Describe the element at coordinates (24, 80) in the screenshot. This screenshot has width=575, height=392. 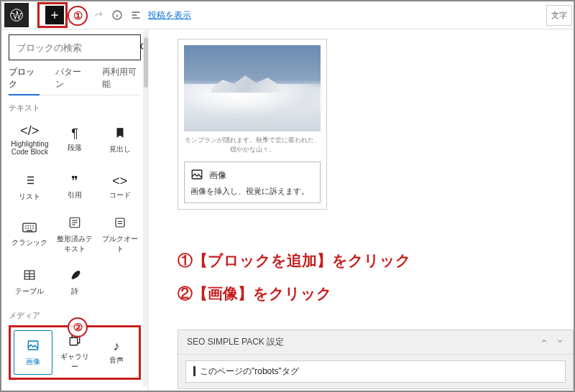
I see `tab-blocks: ブロック` at that location.